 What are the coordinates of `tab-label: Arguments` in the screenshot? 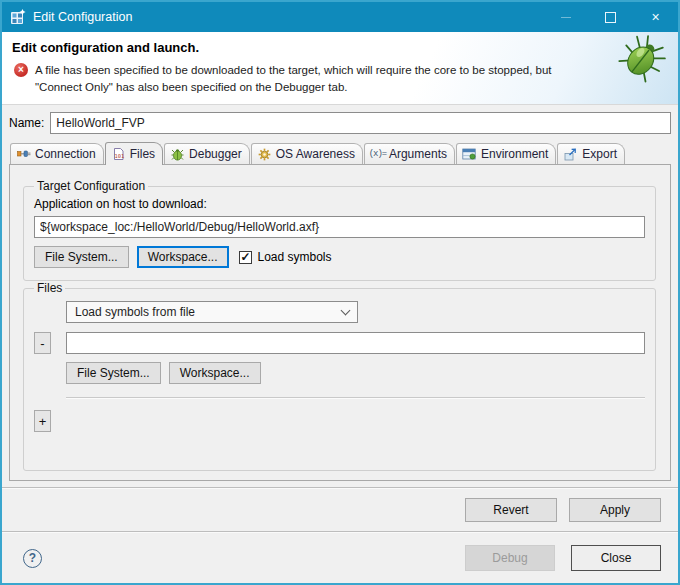 It's located at (418, 154).